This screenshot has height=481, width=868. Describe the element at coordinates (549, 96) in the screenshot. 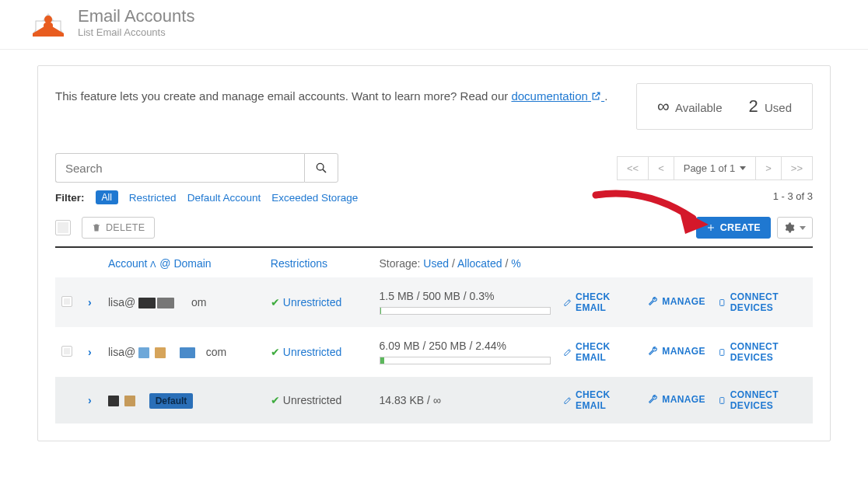

I see `documentation-link-label: documentation` at that location.